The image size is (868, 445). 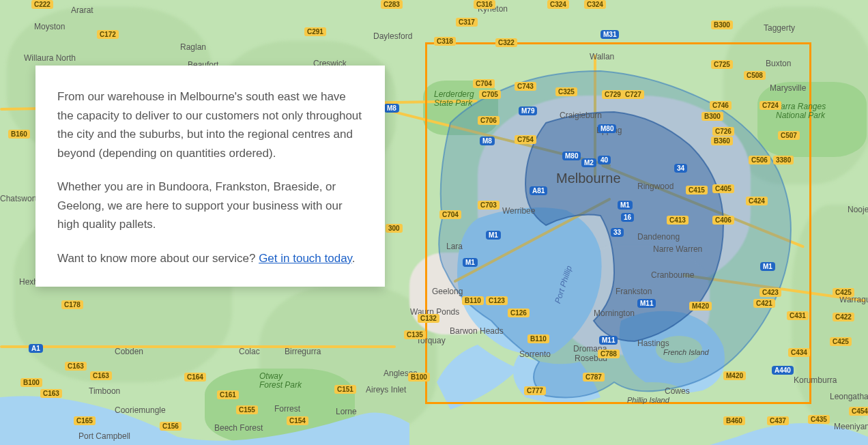 I want to click on route-shield: C743, so click(x=525, y=86).